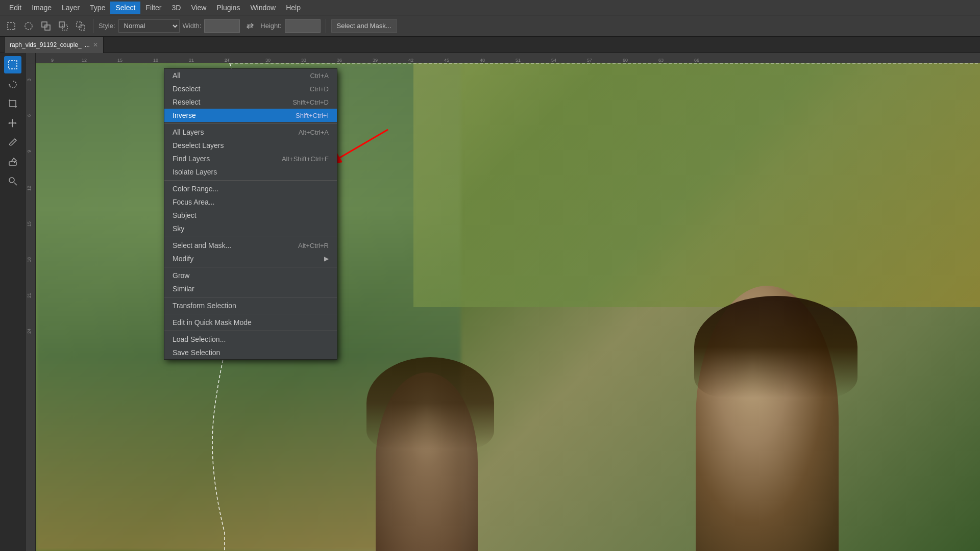 This screenshot has height=551, width=980. Describe the element at coordinates (11, 26) in the screenshot. I see `tool-rect-select` at that location.